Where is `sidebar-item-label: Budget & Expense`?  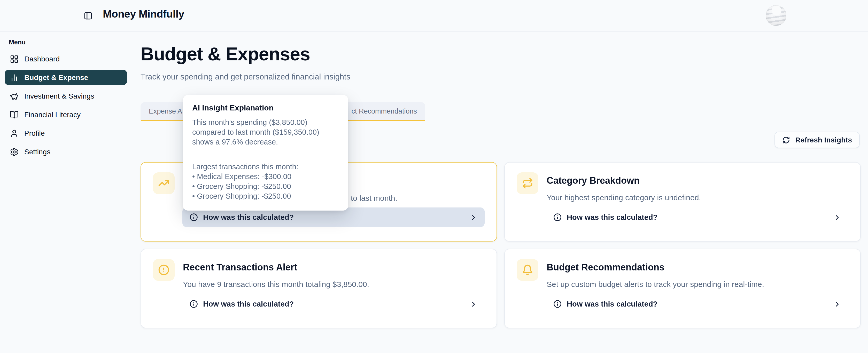 sidebar-item-label: Budget & Expense is located at coordinates (56, 77).